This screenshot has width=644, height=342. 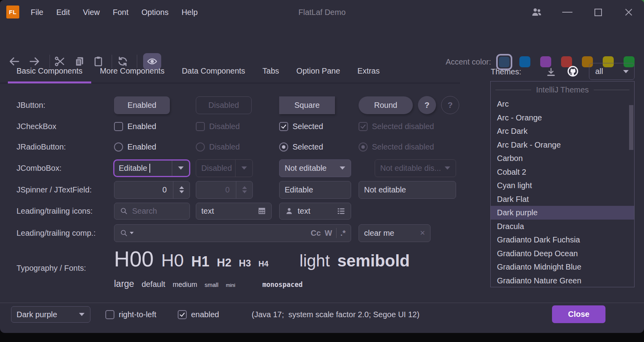 I want to click on large-size-specimen: large, so click(x=124, y=284).